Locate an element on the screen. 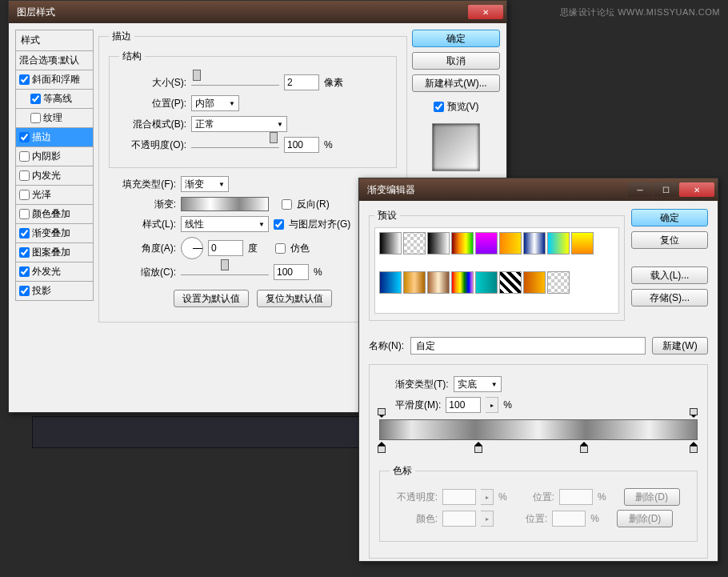  cs-color-swatch is located at coordinates (459, 519).